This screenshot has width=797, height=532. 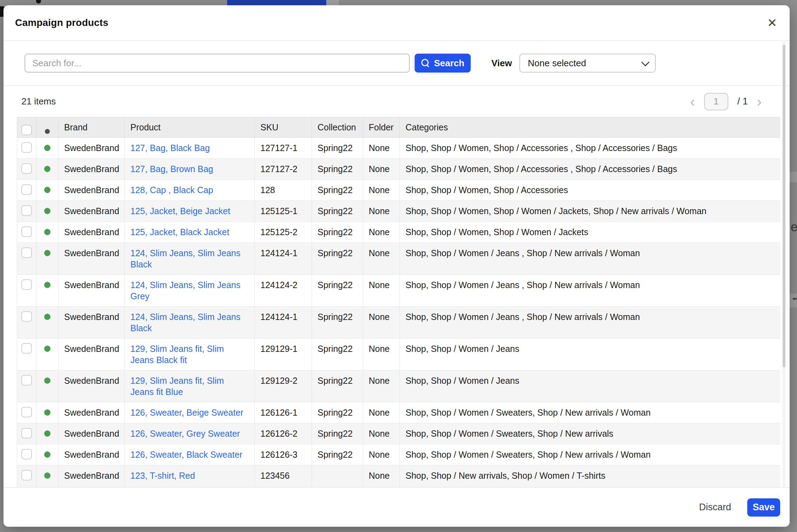 What do you see at coordinates (399, 434) in the screenshot?
I see `table-row: SwedenBrand126, Sweater, Grey Sweater126…` at bounding box center [399, 434].